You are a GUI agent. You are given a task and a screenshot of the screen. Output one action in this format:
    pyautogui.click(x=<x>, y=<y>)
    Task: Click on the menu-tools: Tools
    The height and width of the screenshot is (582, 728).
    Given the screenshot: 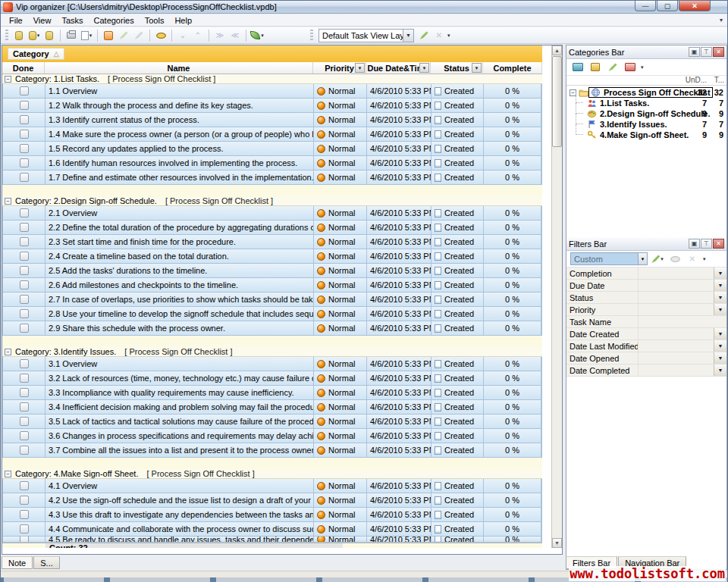 What is the action you would take?
    pyautogui.click(x=155, y=20)
    